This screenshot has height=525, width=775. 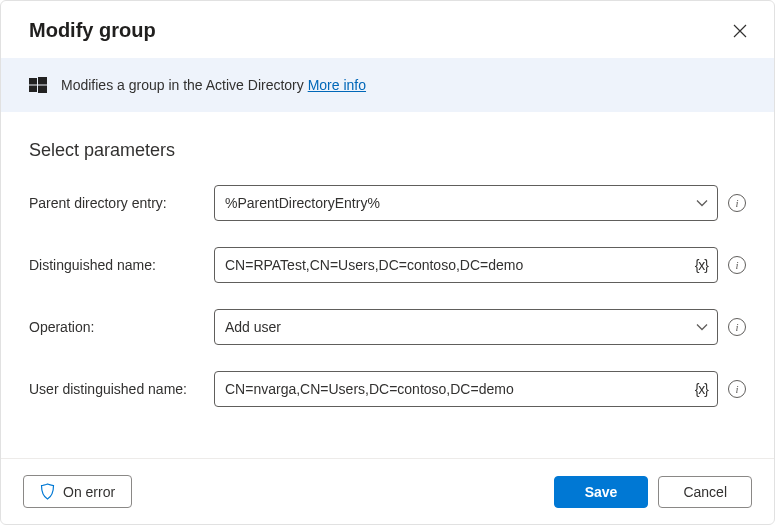 I want to click on parent-directory-select, so click(x=466, y=203).